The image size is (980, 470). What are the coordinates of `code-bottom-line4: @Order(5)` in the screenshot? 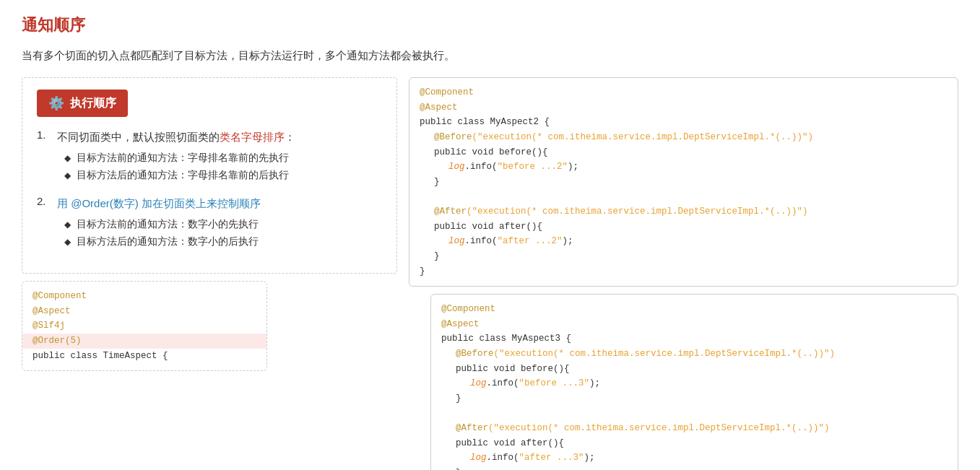 It's located at (144, 341).